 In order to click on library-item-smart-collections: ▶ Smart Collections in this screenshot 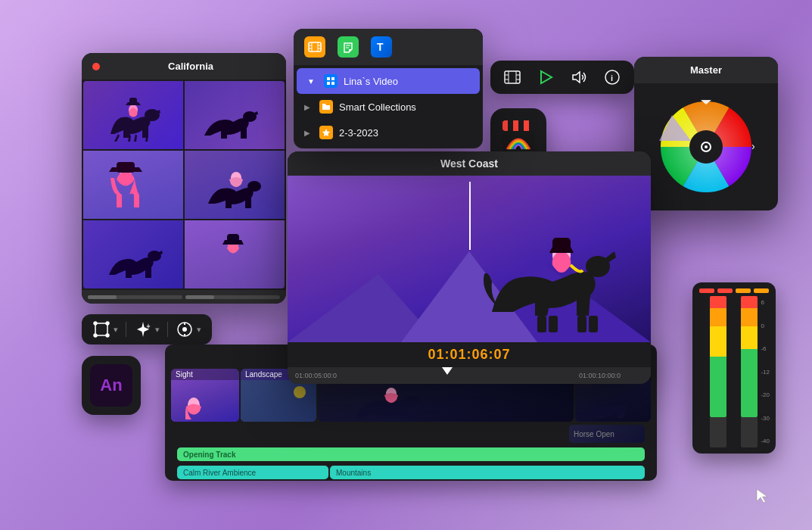, I will do `click(388, 107)`.